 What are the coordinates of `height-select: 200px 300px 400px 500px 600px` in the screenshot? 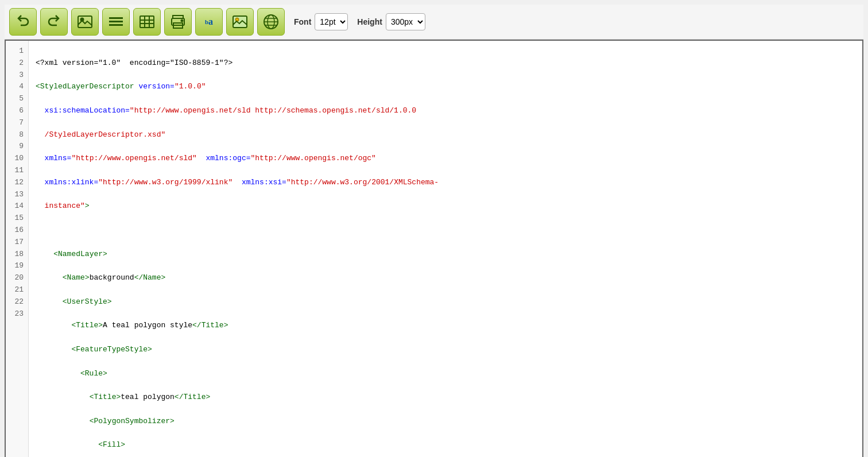 It's located at (405, 22).